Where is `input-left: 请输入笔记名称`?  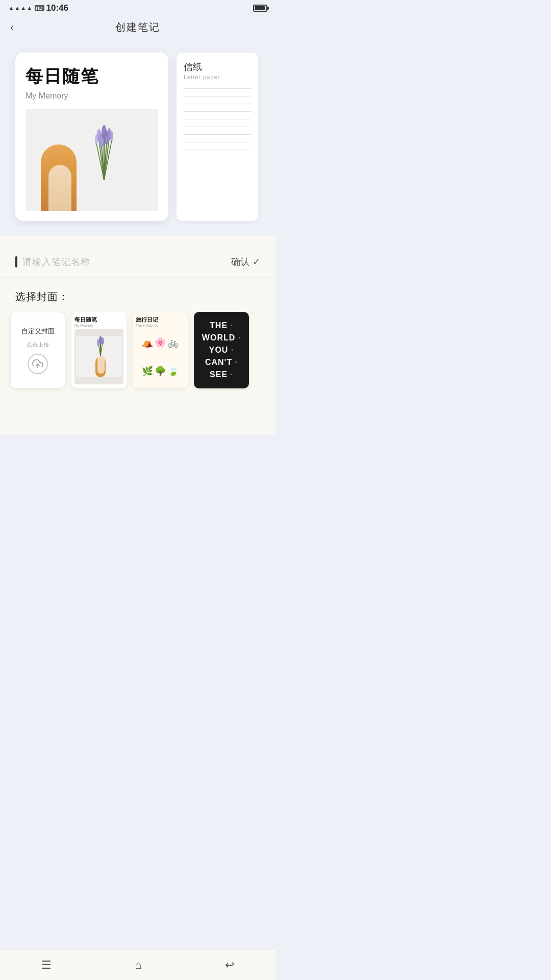 input-left: 请输入笔记名称 is located at coordinates (123, 262).